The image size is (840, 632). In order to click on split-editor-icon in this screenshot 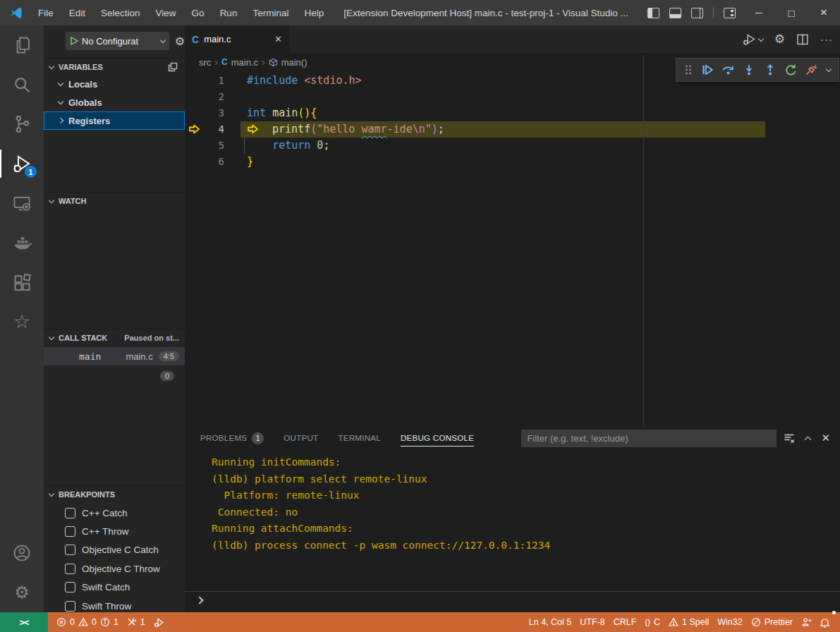, I will do `click(803, 40)`.